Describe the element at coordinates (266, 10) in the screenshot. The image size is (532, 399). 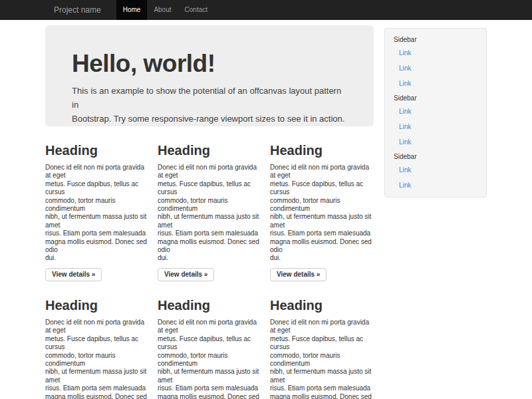
I see `navbar-container: Project name Home About Contact` at that location.